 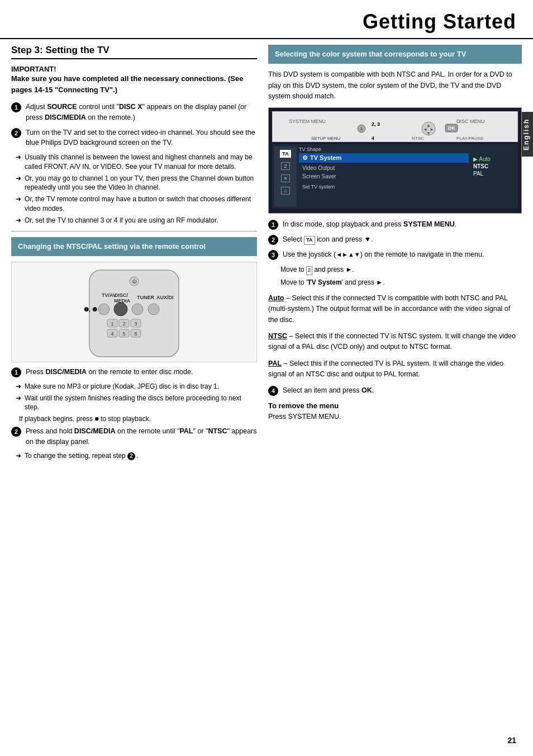 I want to click on step-num-2: 2, so click(x=16, y=133).